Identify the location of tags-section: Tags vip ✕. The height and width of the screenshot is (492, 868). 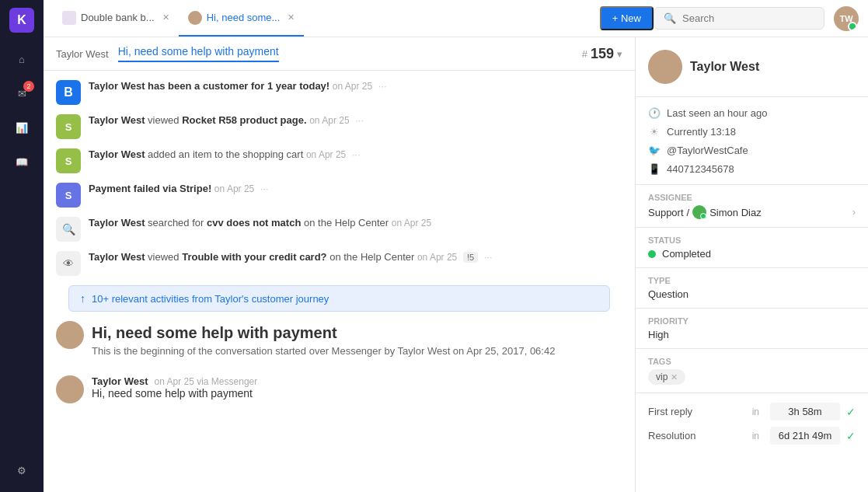
(752, 372).